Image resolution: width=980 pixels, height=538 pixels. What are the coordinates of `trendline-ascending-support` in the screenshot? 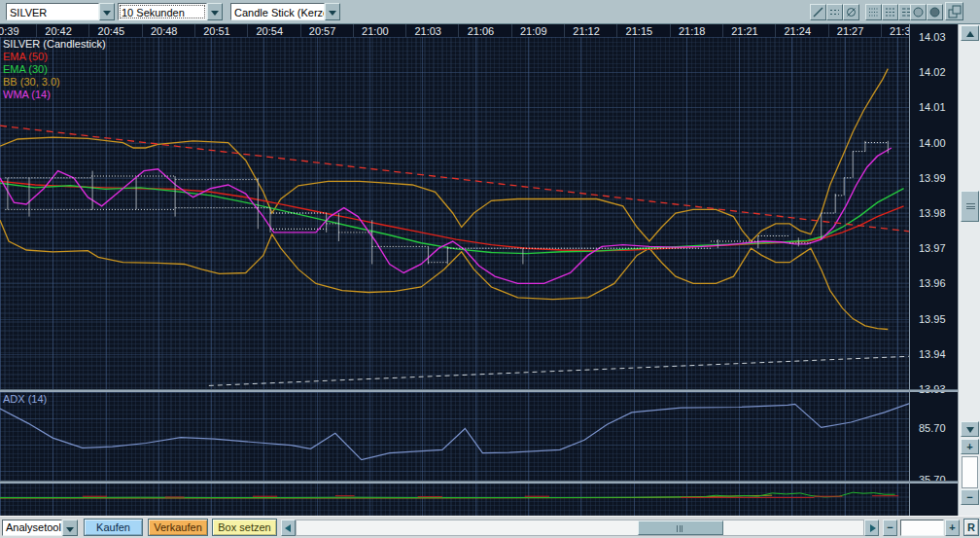 It's located at (559, 371).